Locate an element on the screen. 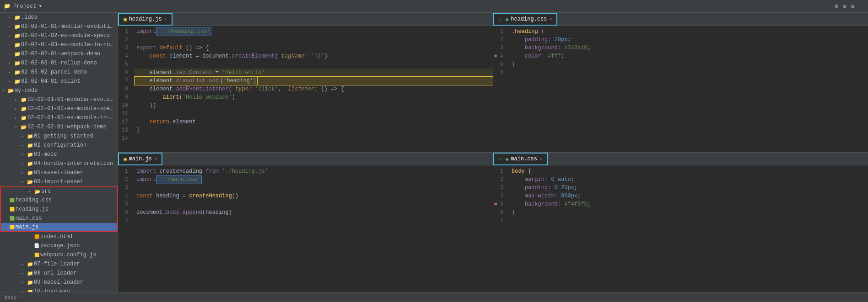  sidebar-item-mc-f4-import: ▾📂06-import-asset is located at coordinates (59, 182).